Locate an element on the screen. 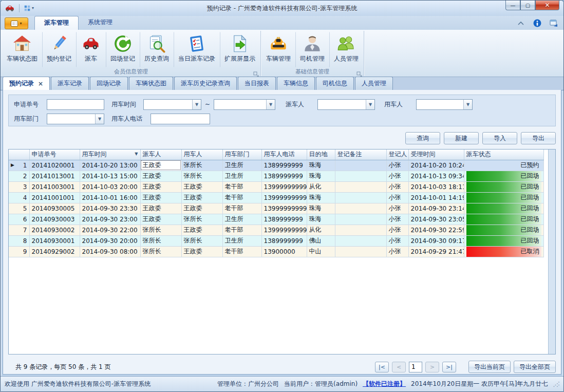  quick-access-toolbar-button: ▾ is located at coordinates (29, 8).